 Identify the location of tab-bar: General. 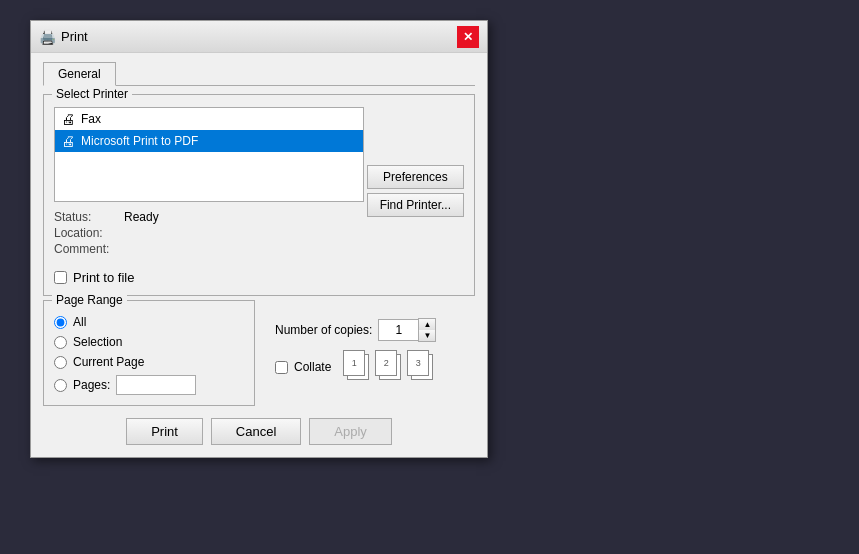
(259, 74).